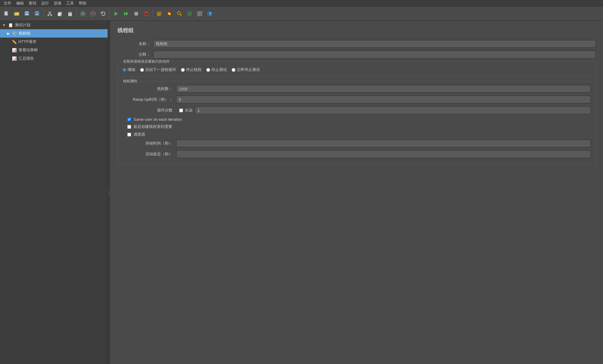 Image resolution: width=603 pixels, height=364 pixels. Describe the element at coordinates (246, 70) in the screenshot. I see `radio-stop-test-now: 立即停止测试` at that location.